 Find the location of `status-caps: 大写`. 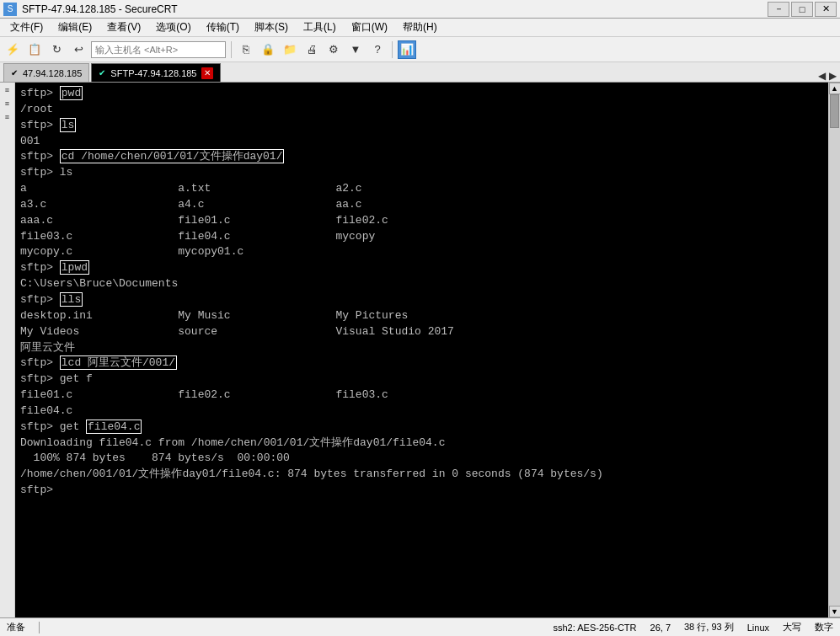

status-caps: 大写 is located at coordinates (792, 627).